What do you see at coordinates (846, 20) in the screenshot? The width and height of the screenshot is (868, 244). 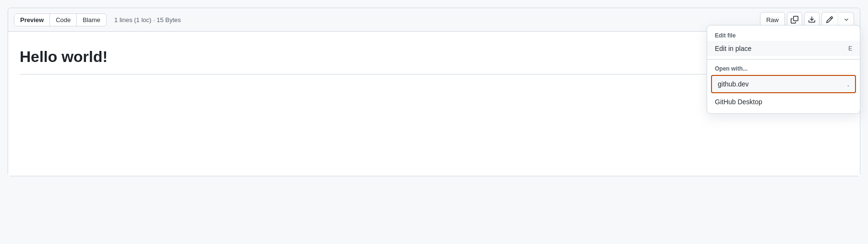 I see `chevron-down-icon` at bounding box center [846, 20].